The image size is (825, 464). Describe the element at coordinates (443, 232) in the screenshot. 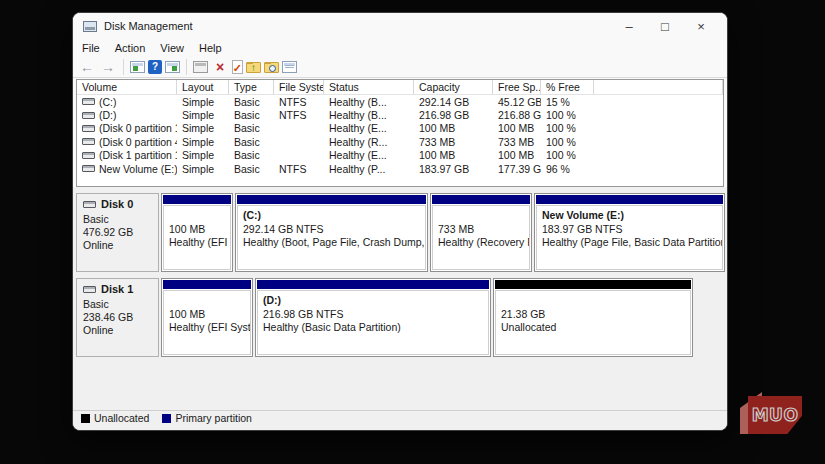

I see `partitions: 100 MBHealthy (EFI Sy(C:)292.14 GB NTFSH…` at that location.